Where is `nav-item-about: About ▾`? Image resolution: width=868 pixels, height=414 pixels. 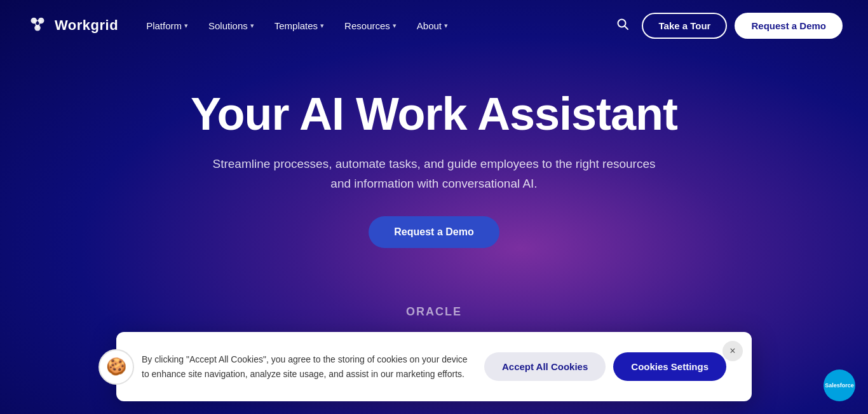
nav-item-about: About ▾ is located at coordinates (432, 25).